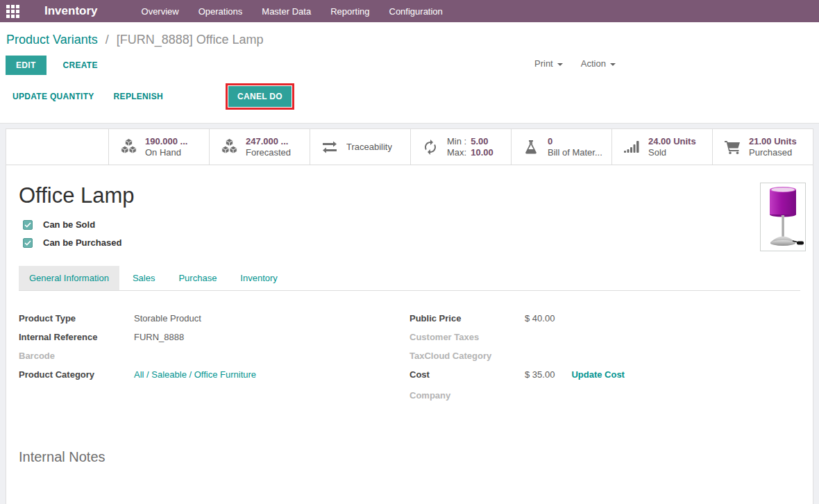  What do you see at coordinates (26, 65) in the screenshot?
I see `edit-button: EDIT` at bounding box center [26, 65].